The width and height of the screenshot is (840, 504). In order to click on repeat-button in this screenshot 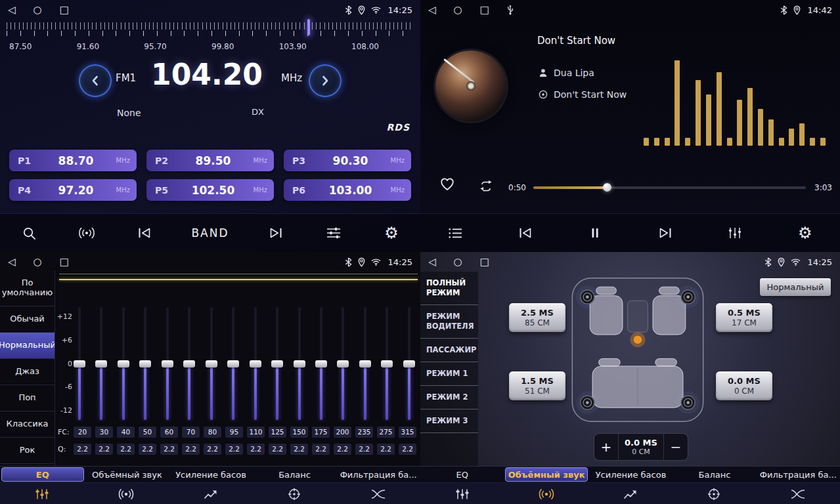, I will do `click(486, 186)`.